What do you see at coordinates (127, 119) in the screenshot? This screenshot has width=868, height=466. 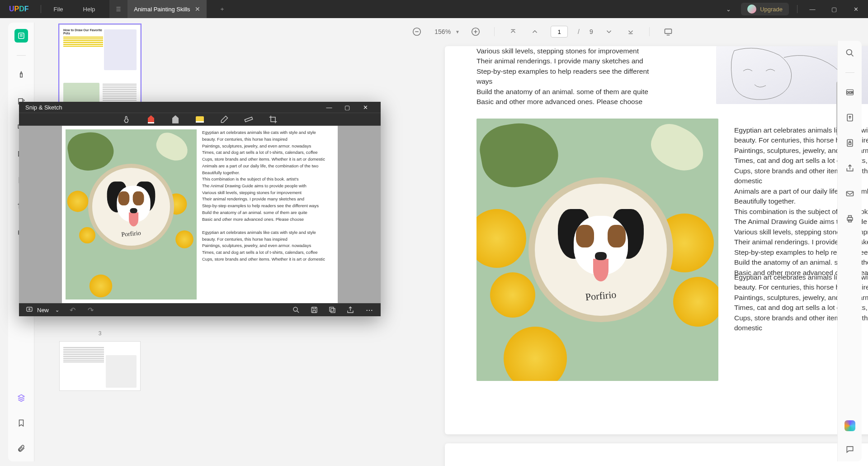 I see `touch-writing-icon` at bounding box center [127, 119].